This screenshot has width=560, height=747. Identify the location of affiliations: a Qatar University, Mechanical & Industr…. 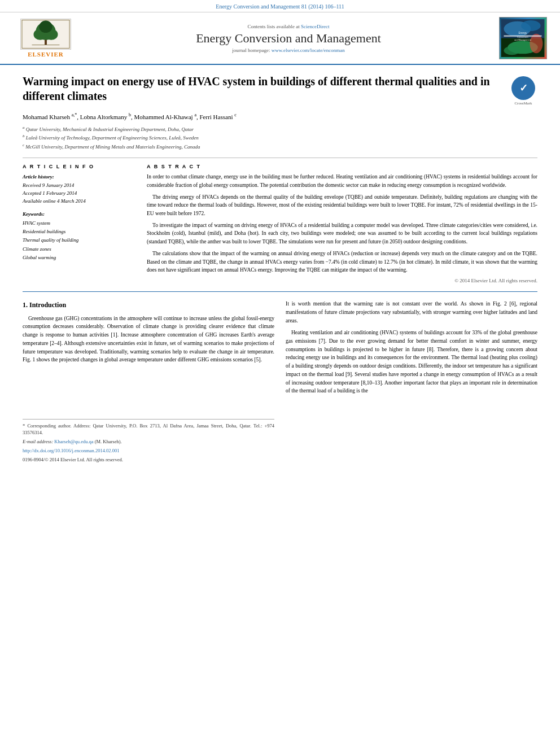
(280, 138).